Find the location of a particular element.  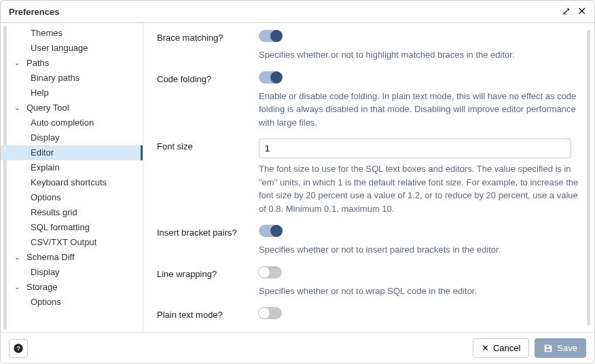

nav-item-label: Themes is located at coordinates (46, 33).